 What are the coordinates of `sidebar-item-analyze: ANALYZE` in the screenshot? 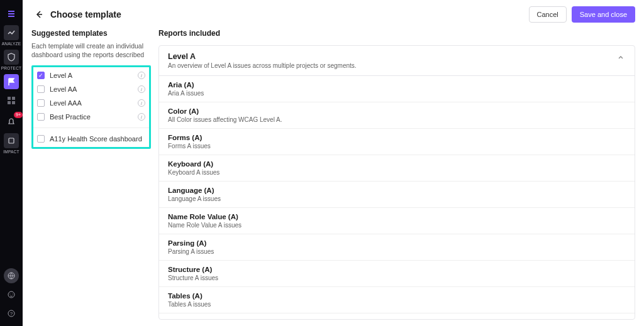 It's located at (11, 35).